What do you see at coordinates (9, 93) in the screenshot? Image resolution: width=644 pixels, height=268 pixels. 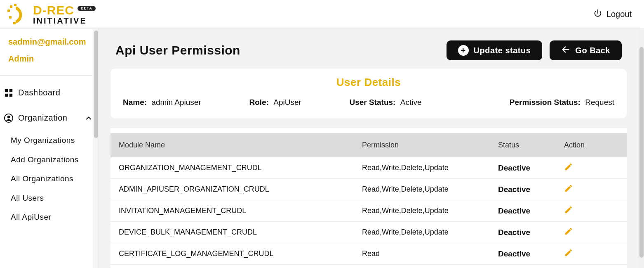 I see `dashboard-icon` at bounding box center [9, 93].